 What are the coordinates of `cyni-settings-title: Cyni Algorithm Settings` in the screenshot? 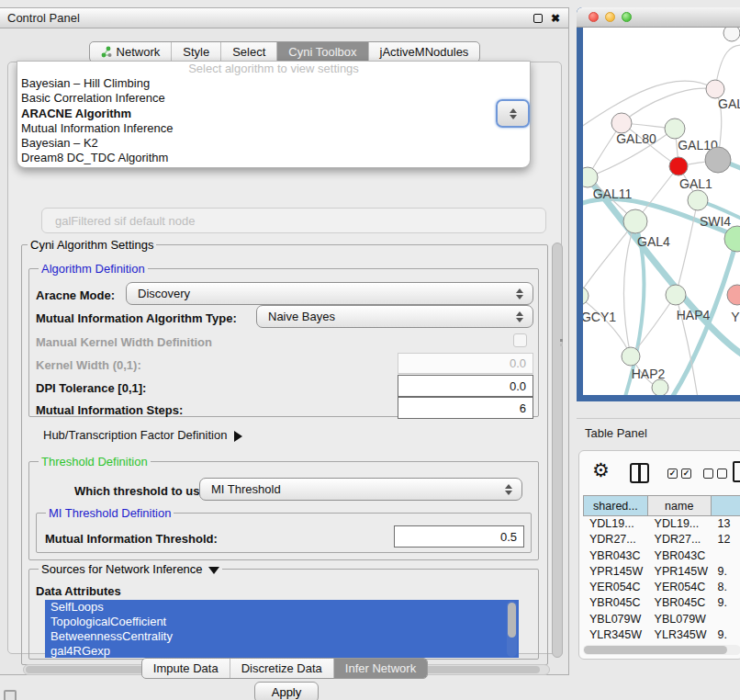 It's located at (92, 244).